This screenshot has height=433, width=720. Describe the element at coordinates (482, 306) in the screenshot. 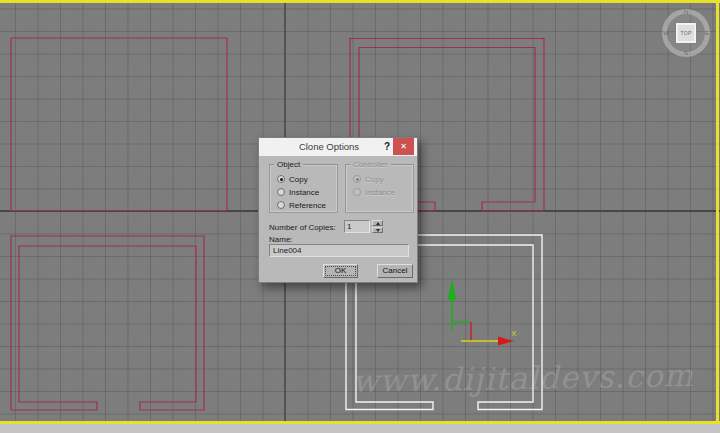

I see `move-gizmo: Y X` at that location.